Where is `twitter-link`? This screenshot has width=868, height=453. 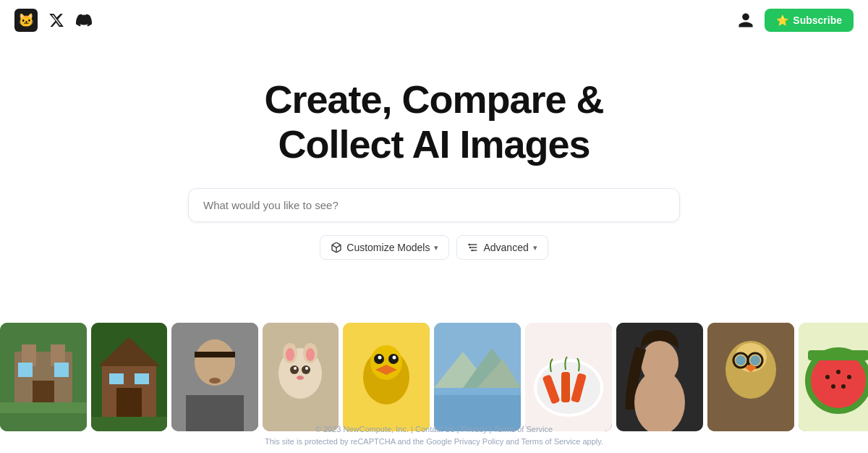 twitter-link is located at coordinates (56, 20).